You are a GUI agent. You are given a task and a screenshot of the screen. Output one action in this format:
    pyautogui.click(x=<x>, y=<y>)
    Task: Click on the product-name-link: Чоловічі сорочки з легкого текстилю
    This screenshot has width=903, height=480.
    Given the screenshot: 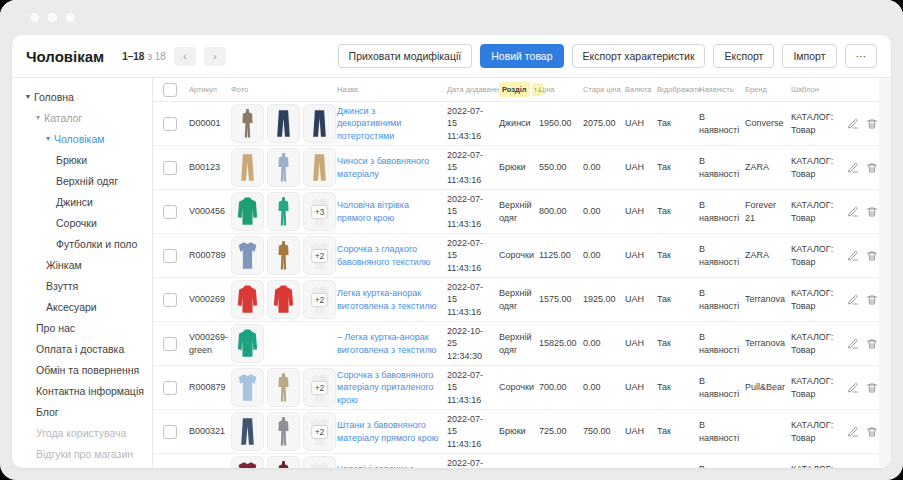 What is the action you would take?
    pyautogui.click(x=392, y=466)
    